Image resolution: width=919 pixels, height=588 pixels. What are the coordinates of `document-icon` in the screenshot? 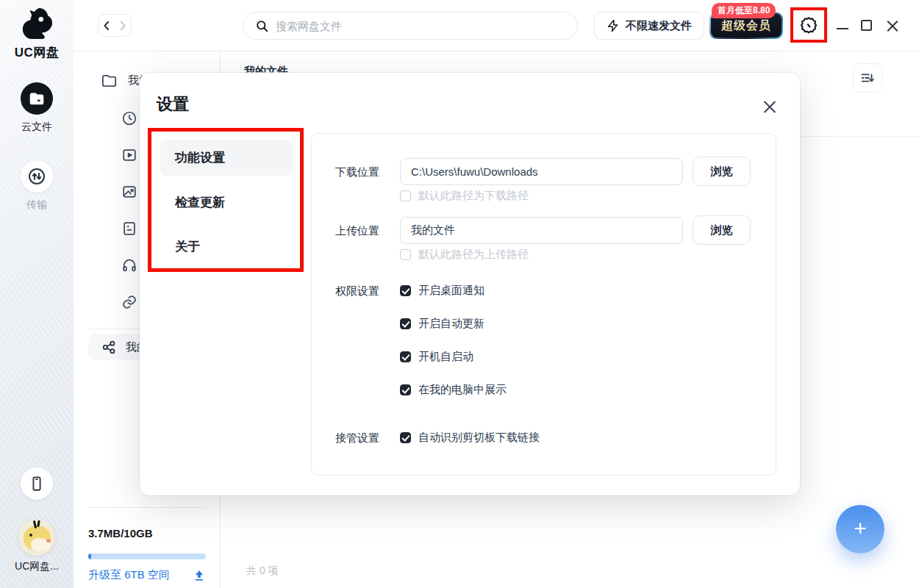 It's located at (129, 229).